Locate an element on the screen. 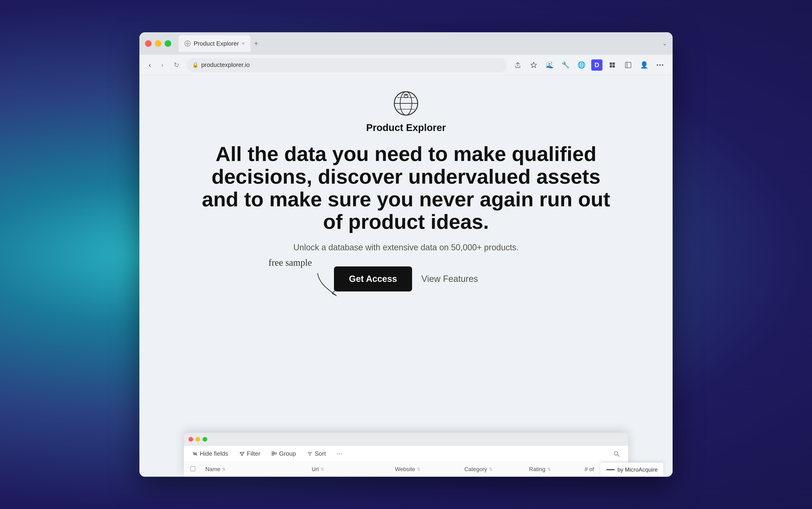 This screenshot has height=509, width=812. extension-d-button: D is located at coordinates (597, 65).